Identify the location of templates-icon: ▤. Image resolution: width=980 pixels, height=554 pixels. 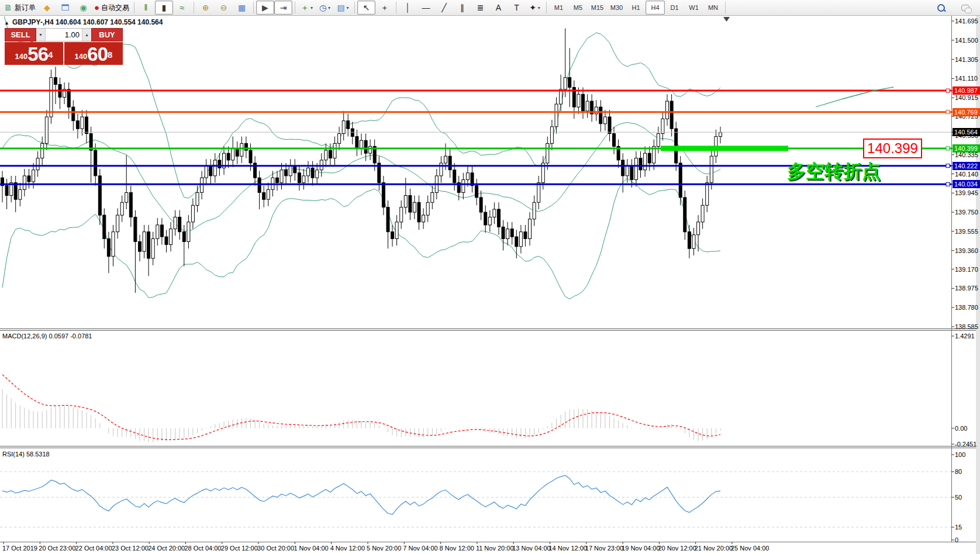
(340, 8).